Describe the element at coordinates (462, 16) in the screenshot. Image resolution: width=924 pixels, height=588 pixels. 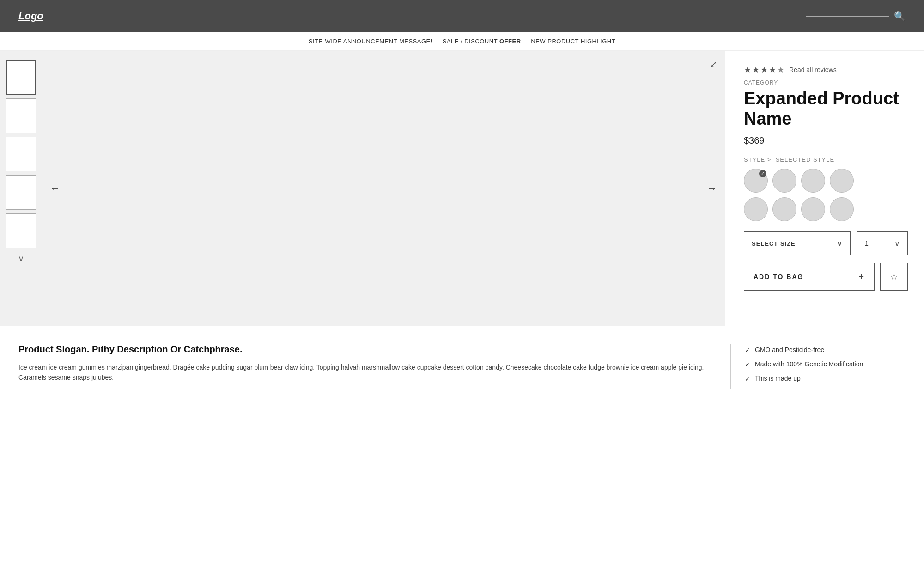
I see `header: Logo 🔍` at that location.